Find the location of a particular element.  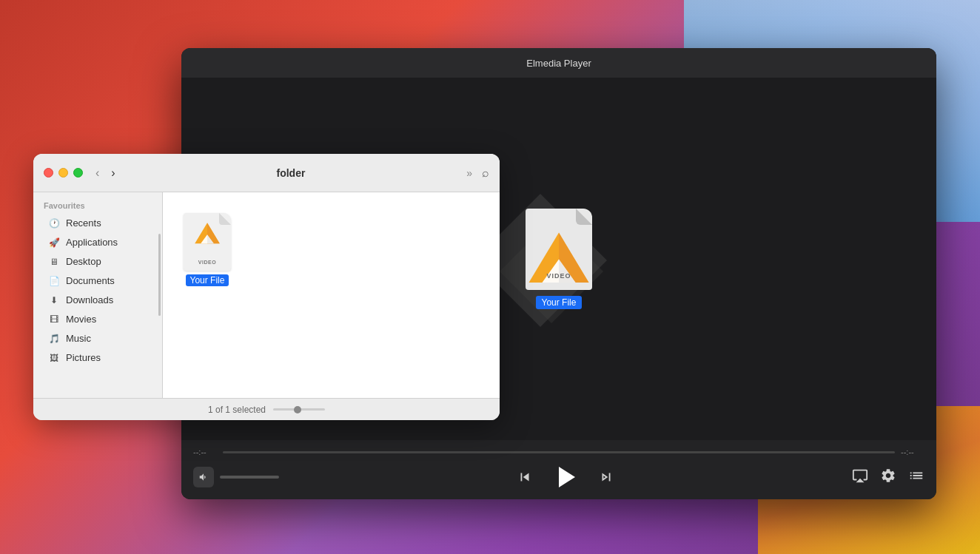

file-grid: VIDEO Your File is located at coordinates (332, 250).